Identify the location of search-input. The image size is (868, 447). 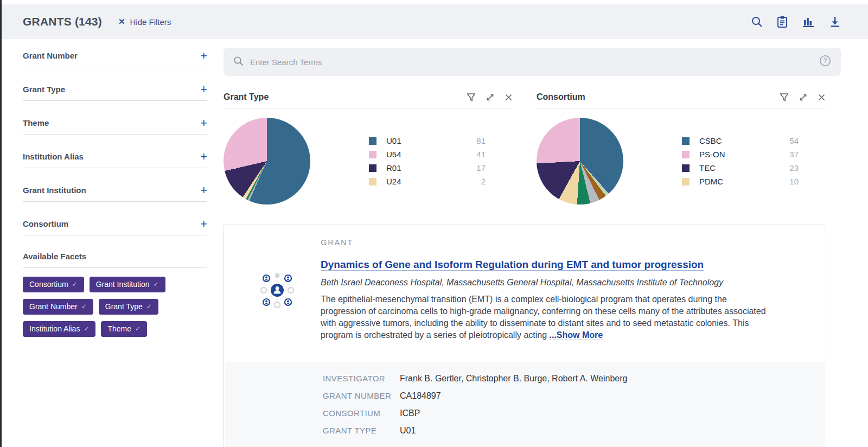
(535, 62).